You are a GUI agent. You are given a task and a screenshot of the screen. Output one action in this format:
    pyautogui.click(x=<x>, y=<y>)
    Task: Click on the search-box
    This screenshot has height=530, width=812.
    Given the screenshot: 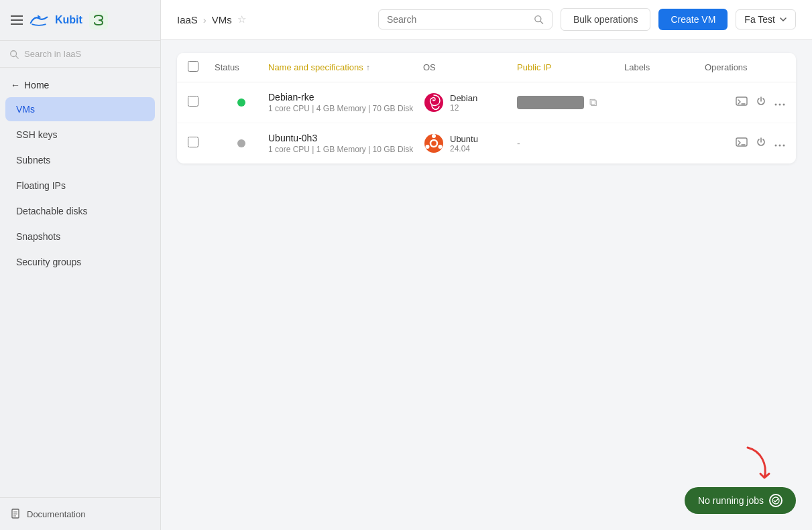 What is the action you would take?
    pyautogui.click(x=465, y=19)
    